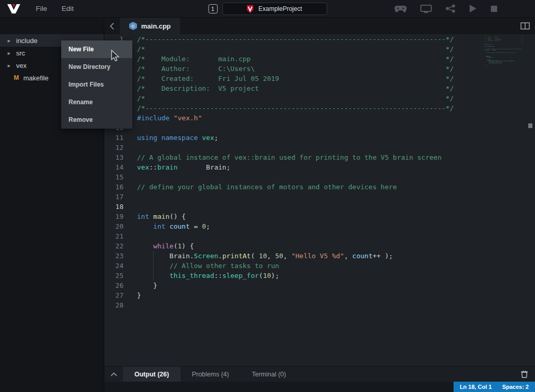 This screenshot has height=392, width=535. What do you see at coordinates (426, 9) in the screenshot?
I see `brain-screen-icon` at bounding box center [426, 9].